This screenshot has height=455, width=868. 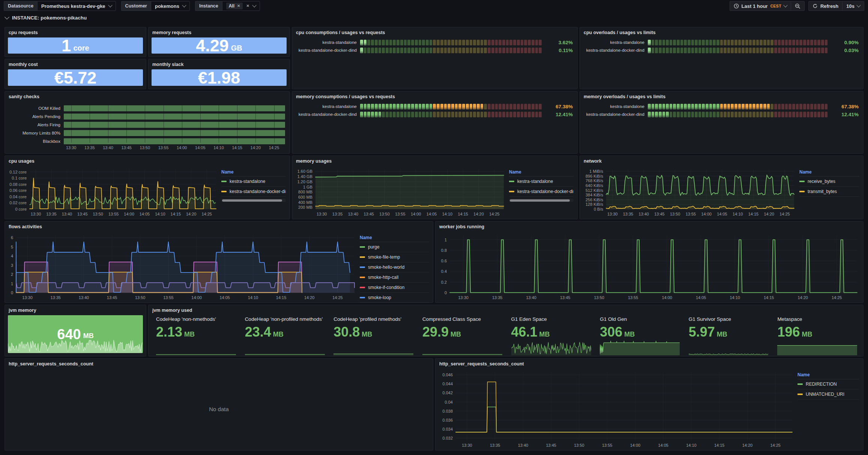 I want to click on legend-item-smoke-http-call: smoke-http-call, so click(x=395, y=277).